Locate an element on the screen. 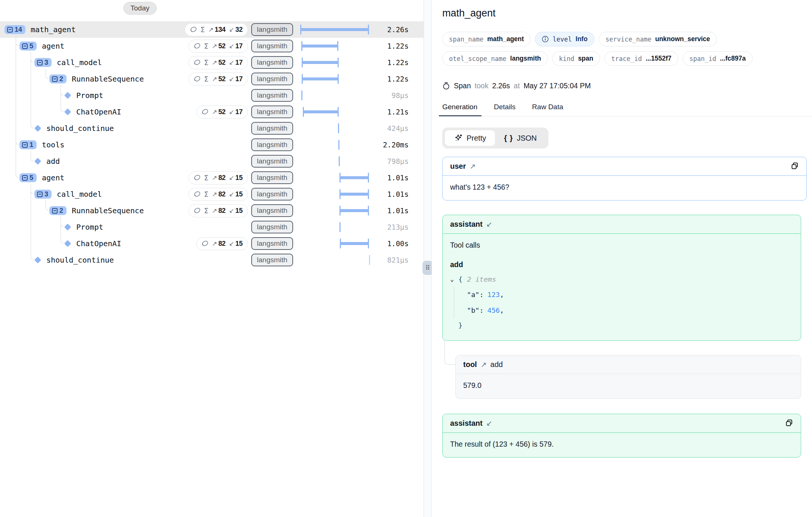 This screenshot has height=517, width=812. json-entry-a: "a":123, is located at coordinates (630, 295).